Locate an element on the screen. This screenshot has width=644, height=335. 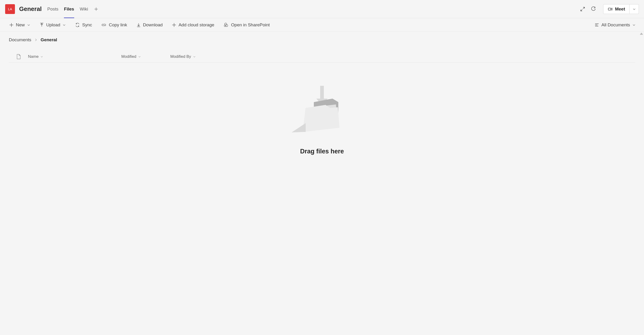
breadcrumb-root: Documents is located at coordinates (20, 40).